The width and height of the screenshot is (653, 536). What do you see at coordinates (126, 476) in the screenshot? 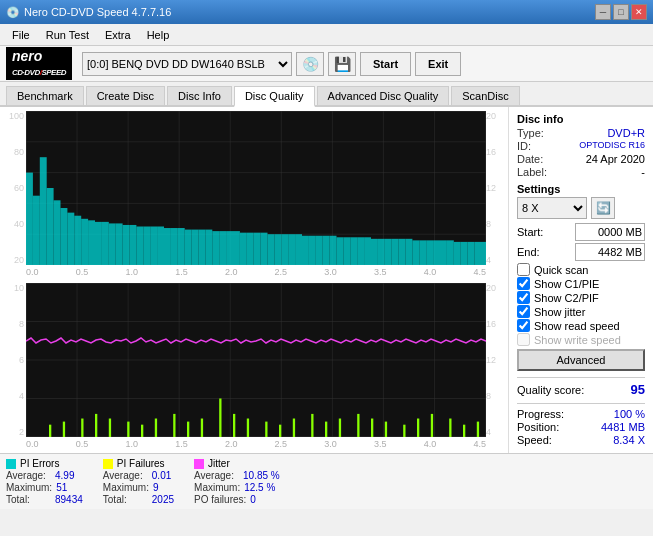
I see `pi-failures-avg-label: Average:` at bounding box center [126, 476].